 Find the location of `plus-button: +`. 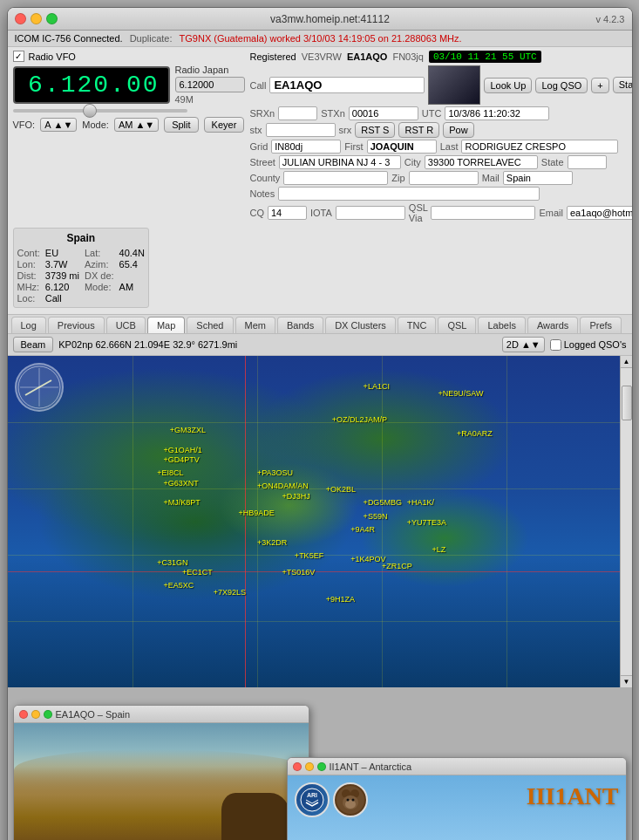

plus-button: + is located at coordinates (600, 85).